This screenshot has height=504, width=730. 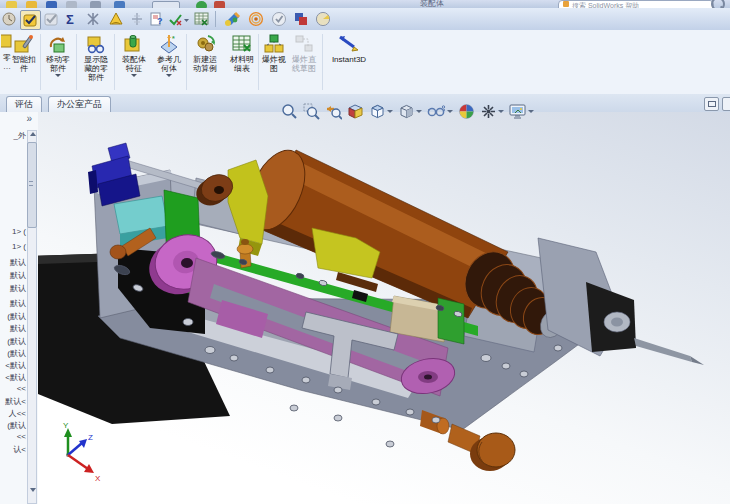 What do you see at coordinates (82, 452) in the screenshot?
I see `orientation-triad: Y Z X` at bounding box center [82, 452].